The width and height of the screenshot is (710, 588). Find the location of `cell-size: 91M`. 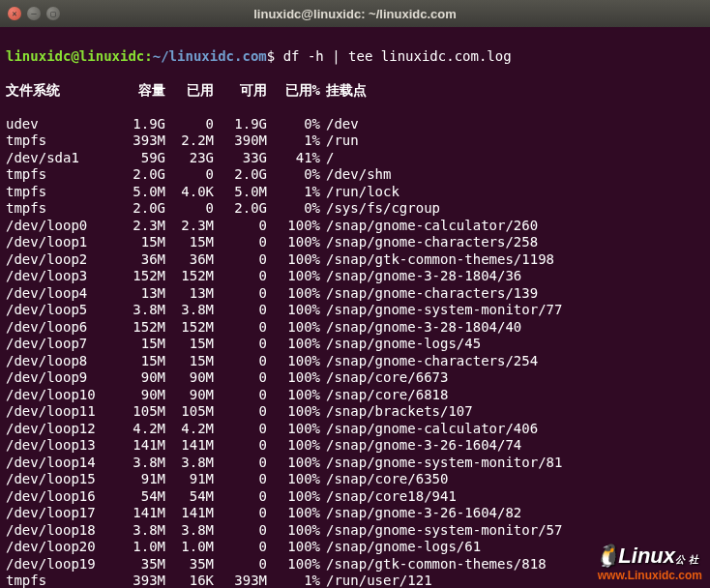

cell-size: 91M is located at coordinates (136, 480).